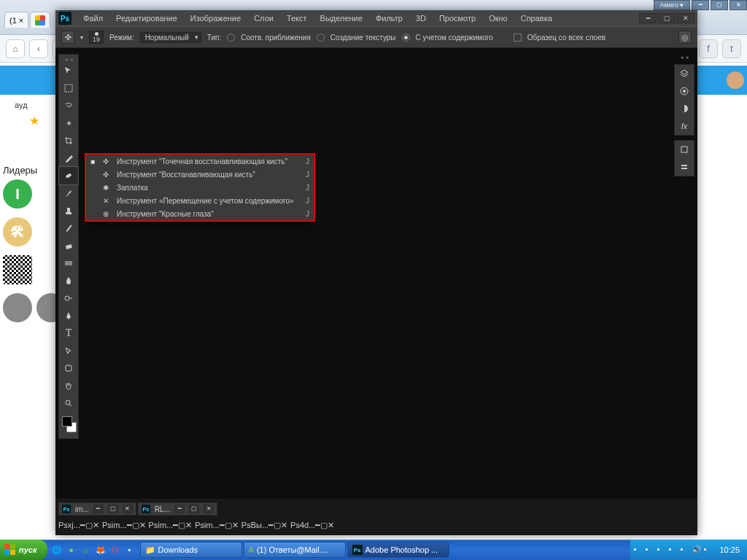 The height and width of the screenshot is (560, 747). I want to click on doc-tab: Psxj...━▢✕, so click(79, 525).